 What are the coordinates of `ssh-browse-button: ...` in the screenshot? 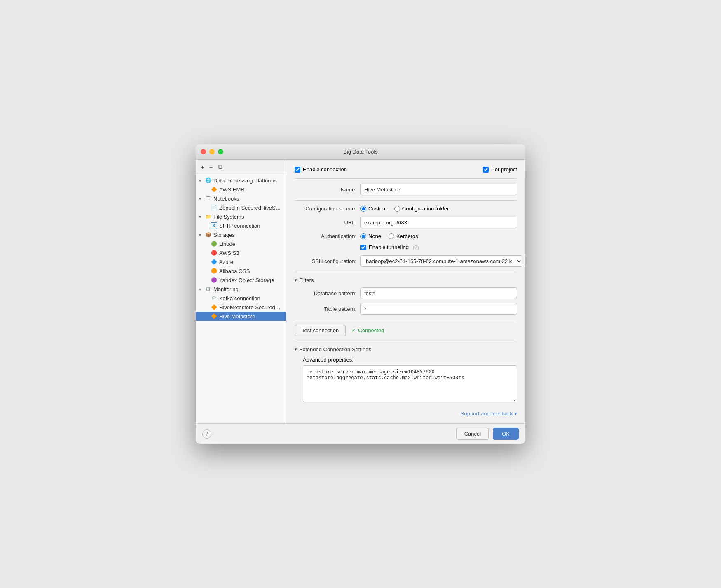 It's located at (525, 261).